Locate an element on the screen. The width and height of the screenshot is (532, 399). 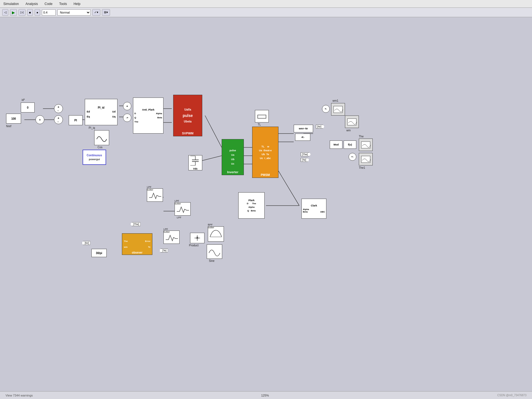
lpf2-bottom-label: LPF is located at coordinates (179, 218).